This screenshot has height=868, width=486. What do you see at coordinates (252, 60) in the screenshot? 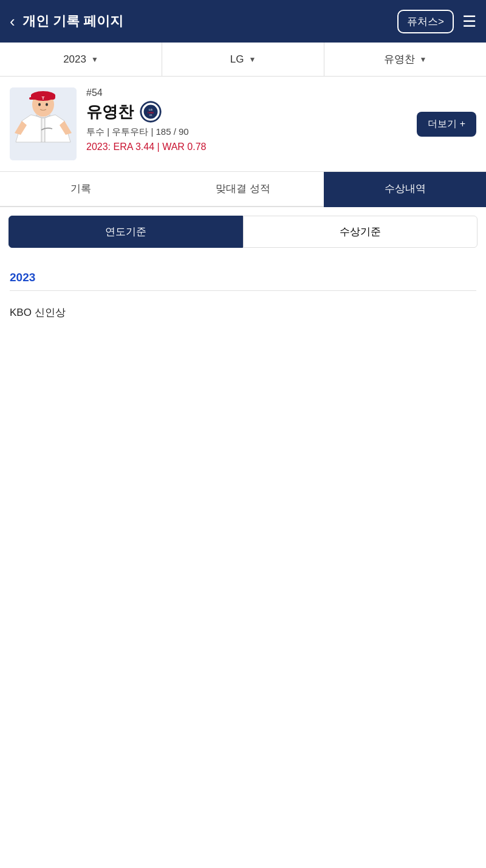
I see `team-filter-arrow: ▼` at bounding box center [252, 60].